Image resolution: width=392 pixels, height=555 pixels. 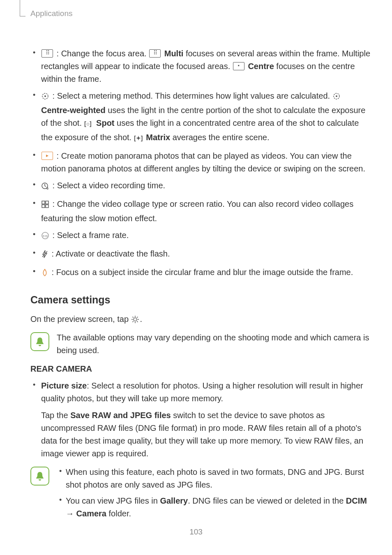 What do you see at coordinates (214, 495) in the screenshot?
I see `note-text: When using this feature, each photo is s…` at bounding box center [214, 495].